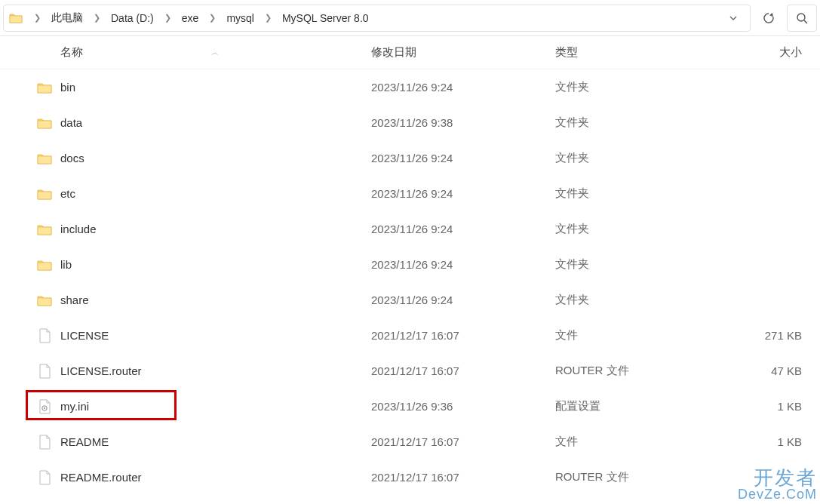  I want to click on column-header-type: 类型, so click(632, 53).